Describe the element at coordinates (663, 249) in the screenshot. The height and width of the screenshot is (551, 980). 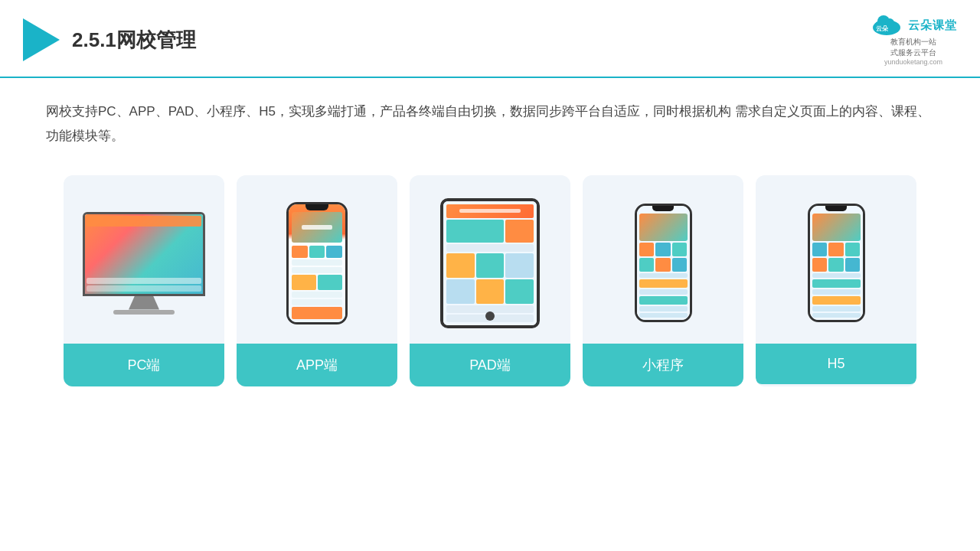
I see `mini-cell2` at that location.